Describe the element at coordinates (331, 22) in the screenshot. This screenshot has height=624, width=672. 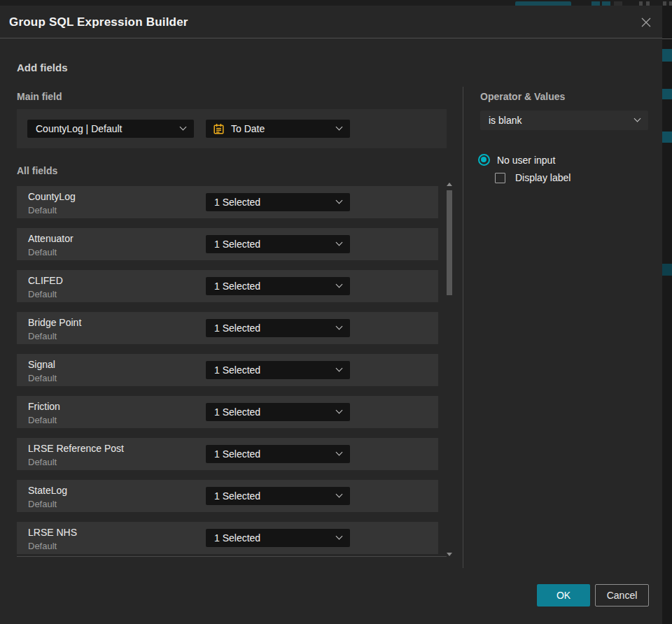
I see `dialog-titlebar: Group SQL Expression Builder` at that location.